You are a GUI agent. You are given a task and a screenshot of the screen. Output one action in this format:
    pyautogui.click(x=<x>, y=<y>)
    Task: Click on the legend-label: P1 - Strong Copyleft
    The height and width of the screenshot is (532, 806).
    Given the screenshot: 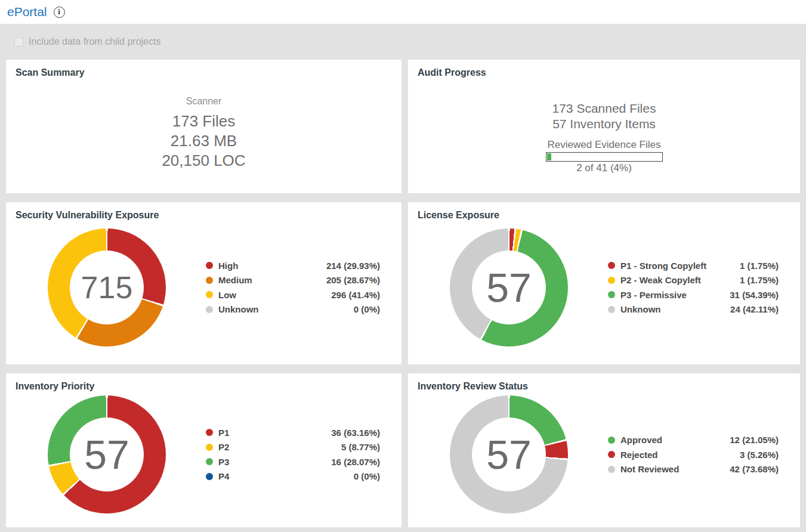 What is the action you would take?
    pyautogui.click(x=663, y=266)
    